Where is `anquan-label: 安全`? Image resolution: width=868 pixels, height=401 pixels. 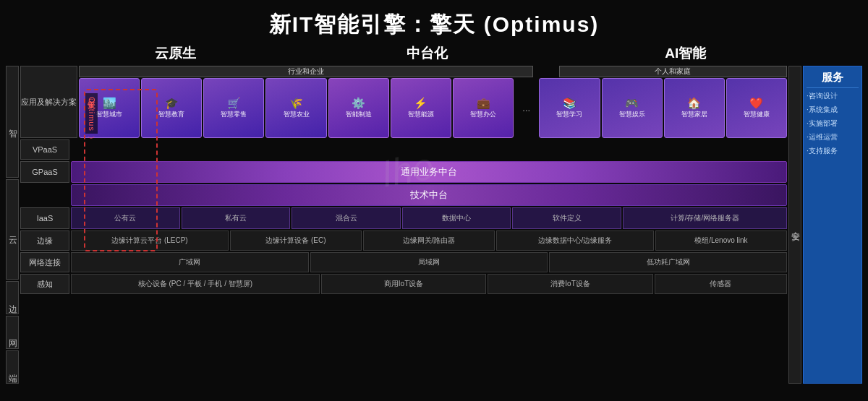
anquan-label: 安全 is located at coordinates (795, 225).